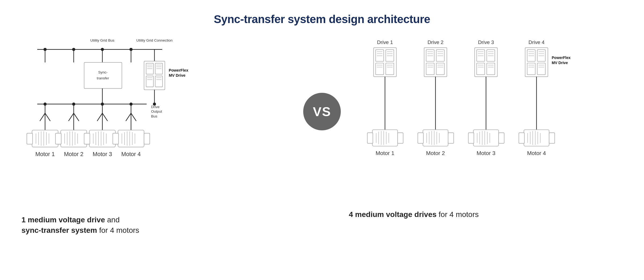 The image size is (644, 280). I want to click on svg-text: Drive 2, so click(436, 42).